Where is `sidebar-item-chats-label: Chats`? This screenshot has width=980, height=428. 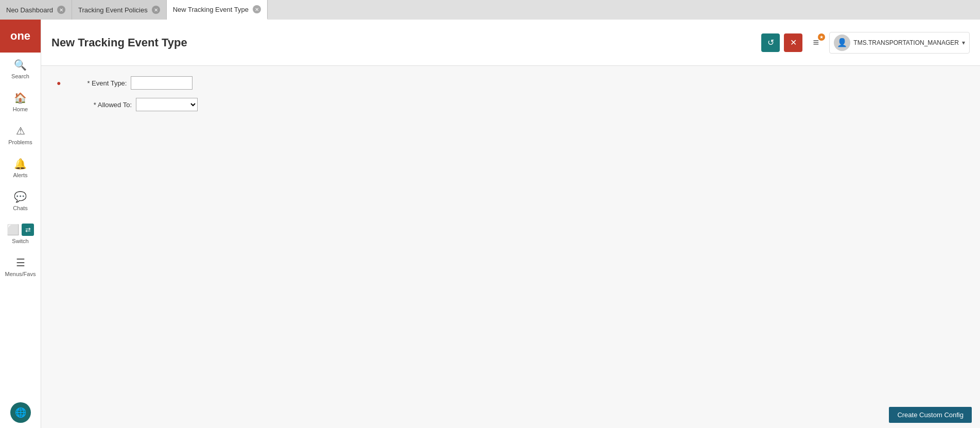
sidebar-item-chats-label: Chats is located at coordinates (21, 208).